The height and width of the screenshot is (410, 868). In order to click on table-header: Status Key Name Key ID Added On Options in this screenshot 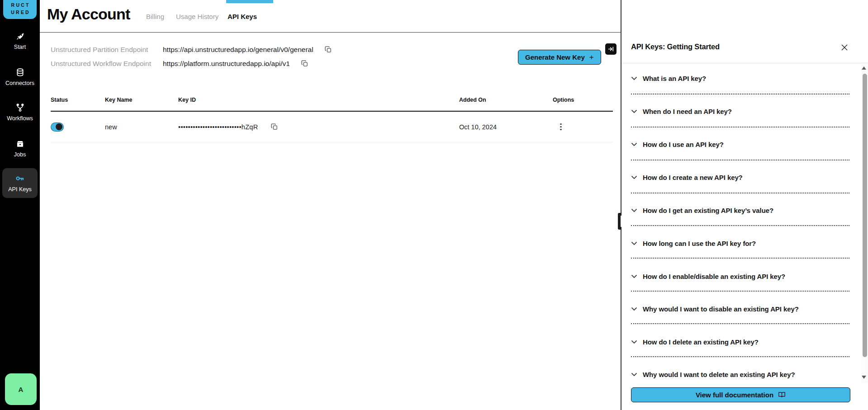, I will do `click(332, 104)`.